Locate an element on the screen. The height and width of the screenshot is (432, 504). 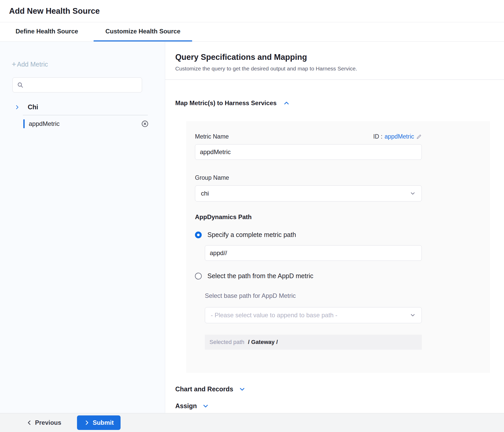
radio-complete-path-label: Specify a complete metric path is located at coordinates (252, 235).